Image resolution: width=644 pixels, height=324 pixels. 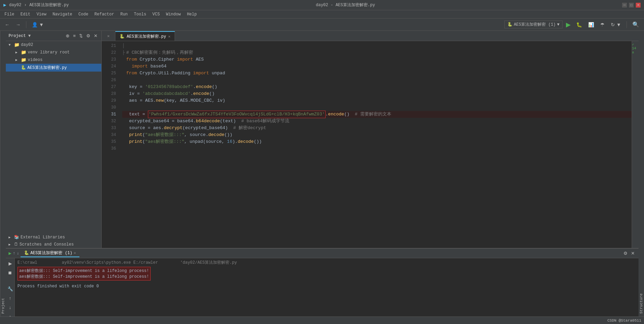 What do you see at coordinates (122, 36) in the screenshot?
I see `tab-python-icon: 🐍` at bounding box center [122, 36].